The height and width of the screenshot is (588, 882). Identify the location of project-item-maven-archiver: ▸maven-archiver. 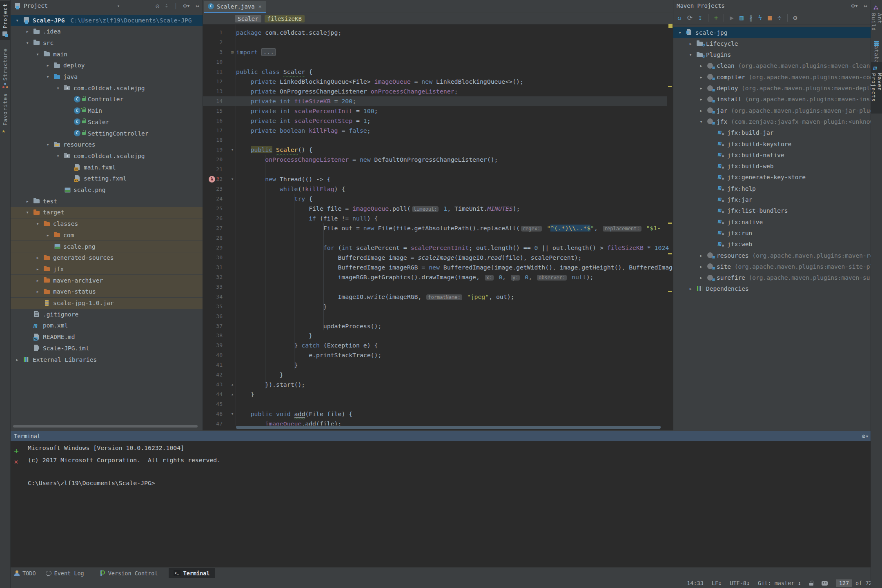
(107, 280).